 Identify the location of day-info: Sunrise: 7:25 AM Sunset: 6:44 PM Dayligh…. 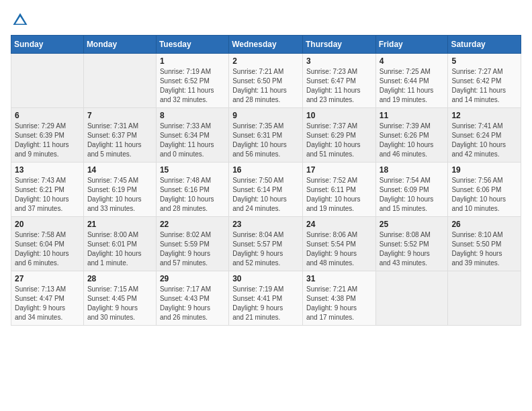
(412, 86).